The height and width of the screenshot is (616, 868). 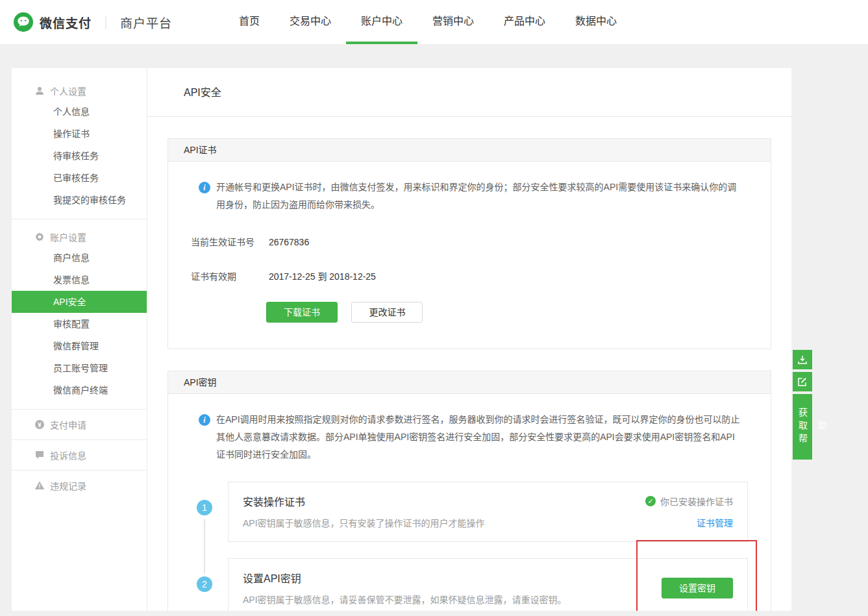 What do you see at coordinates (229, 276) in the screenshot?
I see `cert-validity-label: 证书有效期` at bounding box center [229, 276].